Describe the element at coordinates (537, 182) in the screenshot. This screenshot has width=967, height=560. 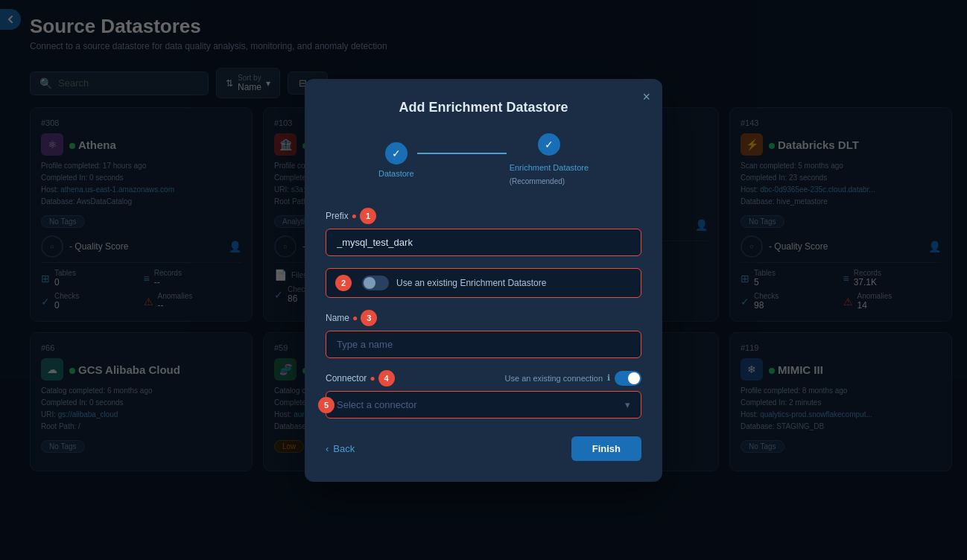
I see `step-2-sublabel: (Recommended)` at that location.